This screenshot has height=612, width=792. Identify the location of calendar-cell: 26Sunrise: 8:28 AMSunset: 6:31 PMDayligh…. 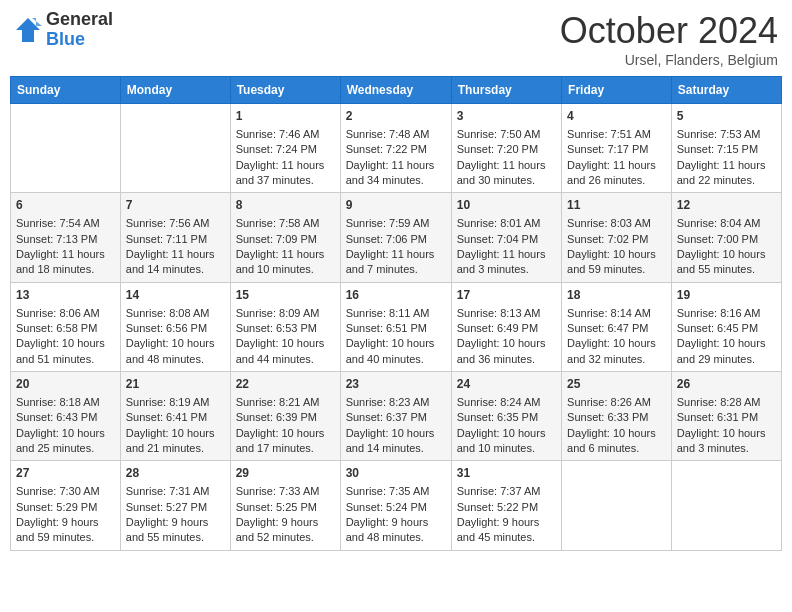
(726, 416).